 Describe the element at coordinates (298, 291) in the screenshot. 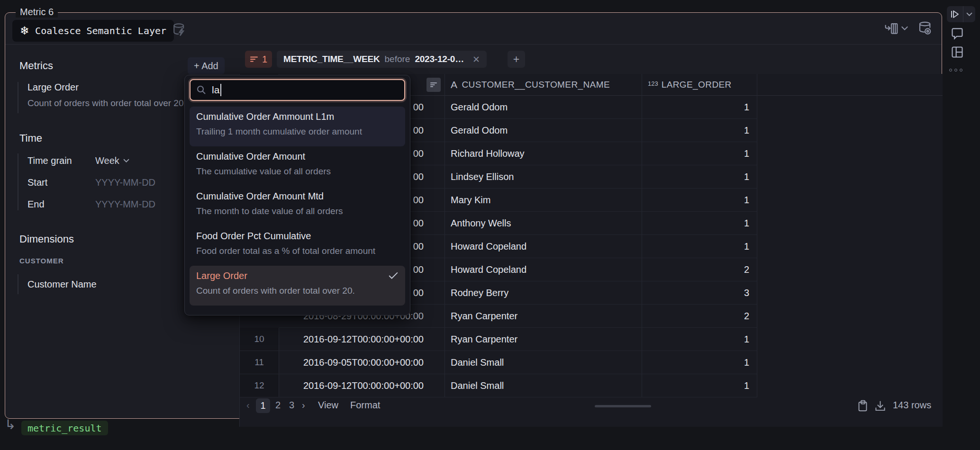

I see `option-description: Count of orders with order total over 20…` at that location.